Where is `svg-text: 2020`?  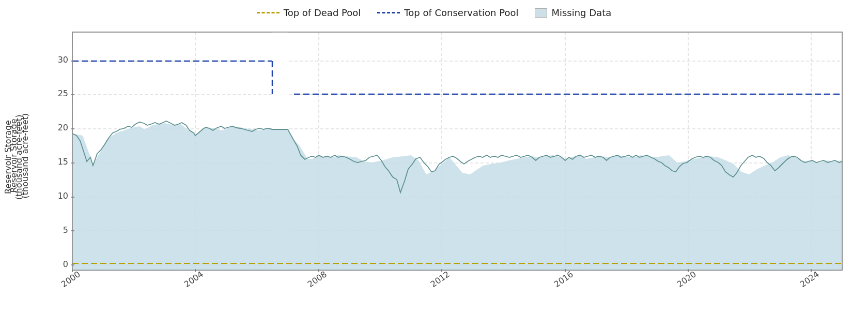 svg-text: 2020 is located at coordinates (687, 279).